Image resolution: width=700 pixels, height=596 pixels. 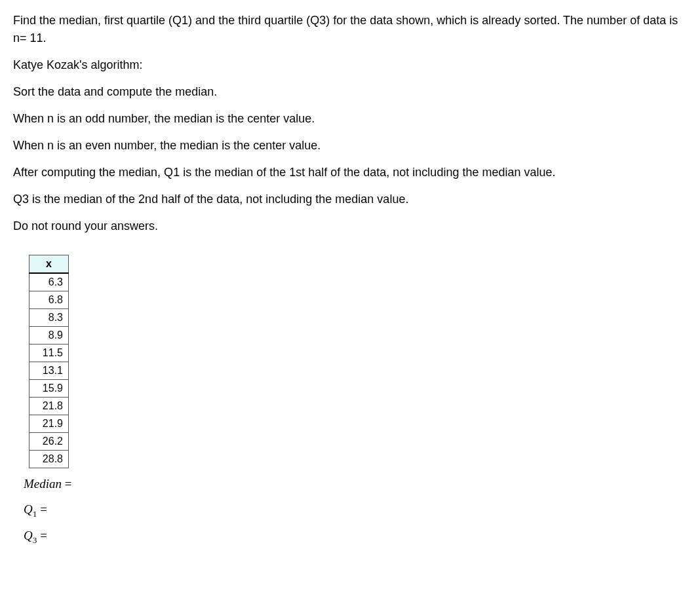 I want to click on table-cell: 8.9, so click(x=49, y=335).